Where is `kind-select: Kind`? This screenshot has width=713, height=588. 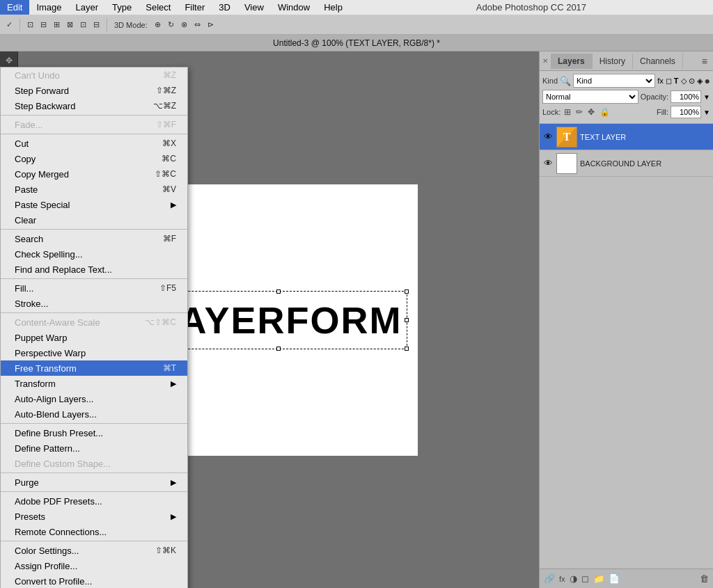 kind-select: Kind is located at coordinates (614, 81).